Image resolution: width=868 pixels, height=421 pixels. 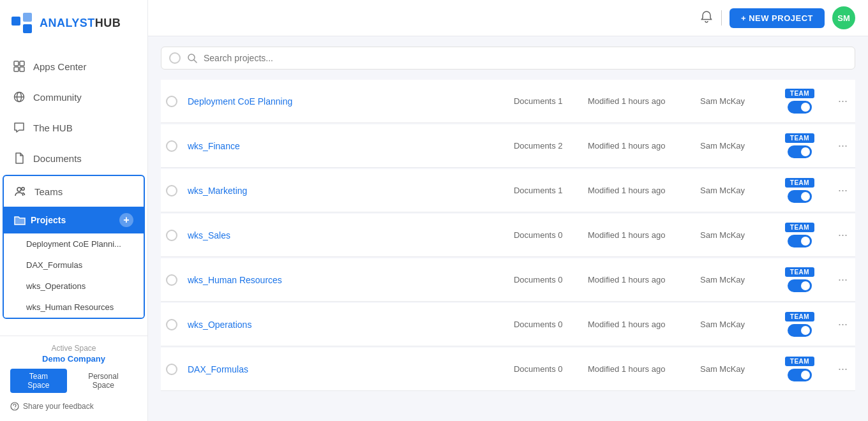 What do you see at coordinates (74, 307) in the screenshot?
I see `list-item: wks_Human Resources` at bounding box center [74, 307].